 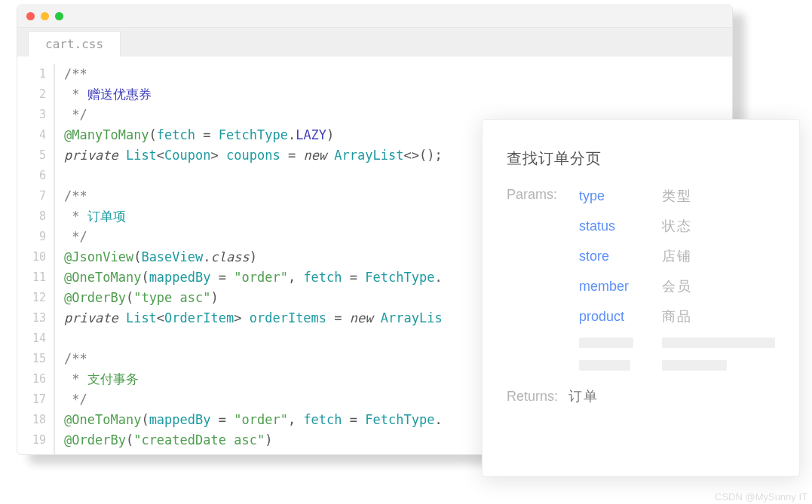 What do you see at coordinates (179, 135) in the screenshot?
I see `code-token: fetch` at bounding box center [179, 135].